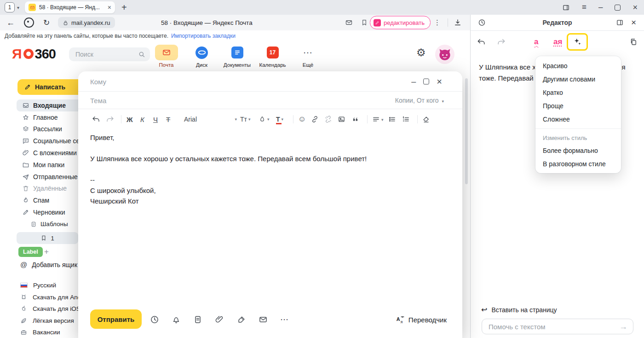 This screenshot has height=338, width=644. What do you see at coordinates (315, 120) in the screenshot?
I see `insert-link-button` at bounding box center [315, 120].